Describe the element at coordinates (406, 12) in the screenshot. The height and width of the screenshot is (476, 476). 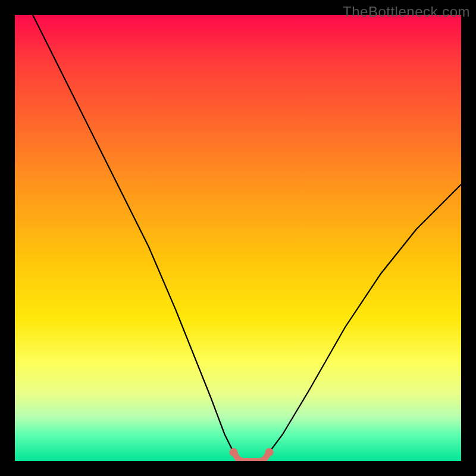
I see `watermark-text: TheBottleneck.com` at that location.